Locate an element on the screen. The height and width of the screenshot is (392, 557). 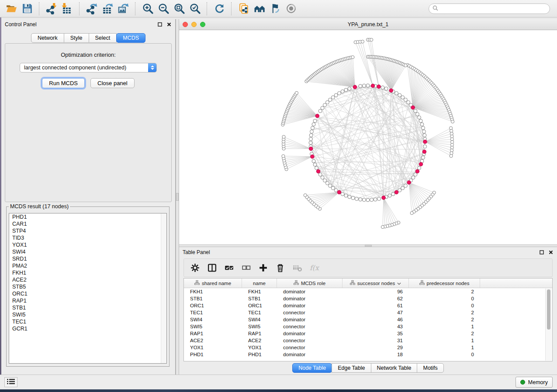
result-node: ORC1 is located at coordinates (88, 294).